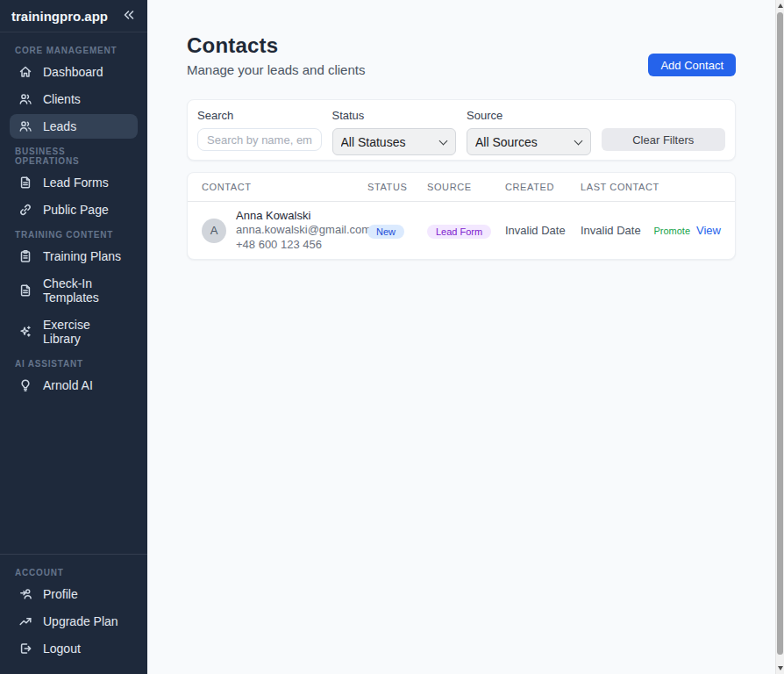 This screenshot has height=674, width=784. What do you see at coordinates (25, 210) in the screenshot?
I see `link-icon` at bounding box center [25, 210].